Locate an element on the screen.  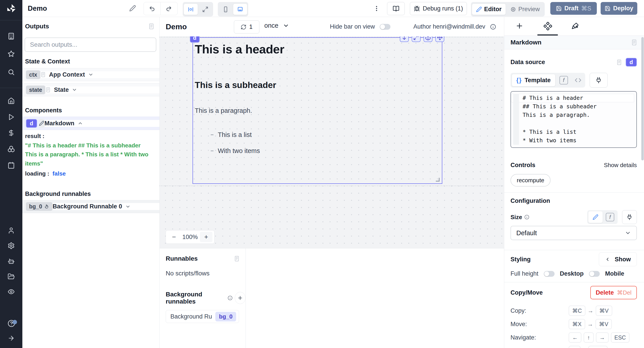
run-mode-value: once is located at coordinates (272, 25).